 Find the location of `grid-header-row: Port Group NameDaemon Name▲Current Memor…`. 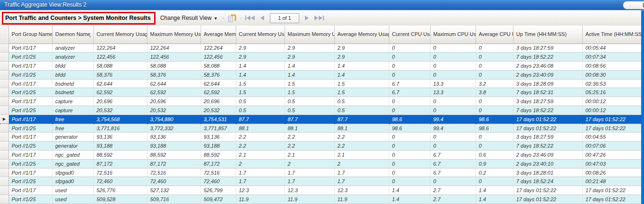

grid-header-row: Port Group NameDaemon Name▲Current Memor… is located at coordinates (321, 35).